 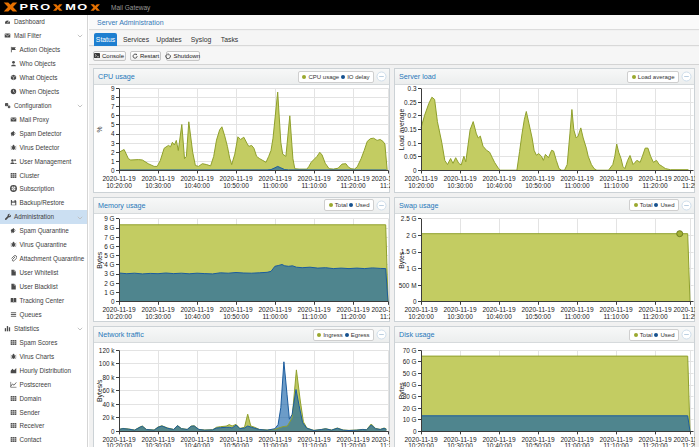 What do you see at coordinates (409, 218) in the screenshot?
I see `svg-text: 2.5 G` at bounding box center [409, 218].